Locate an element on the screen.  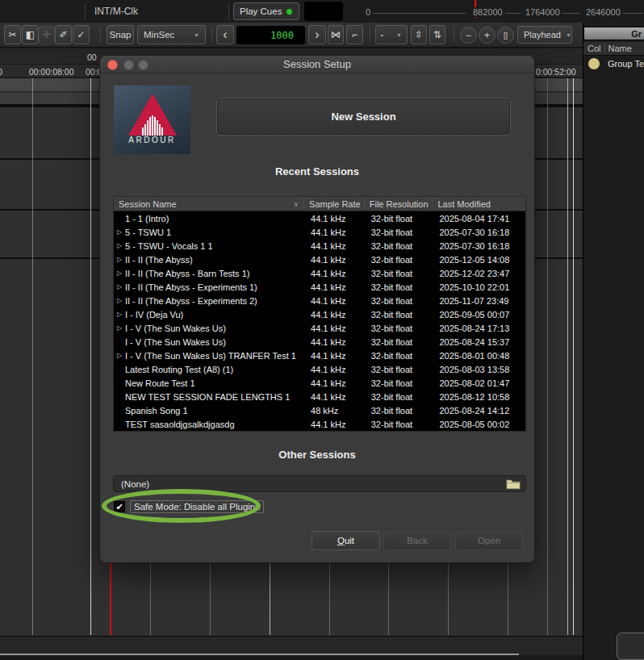
session-table-row: NEW TEST SESSION FADE LENGTHS 1 44.1 kHz… is located at coordinates (320, 397).